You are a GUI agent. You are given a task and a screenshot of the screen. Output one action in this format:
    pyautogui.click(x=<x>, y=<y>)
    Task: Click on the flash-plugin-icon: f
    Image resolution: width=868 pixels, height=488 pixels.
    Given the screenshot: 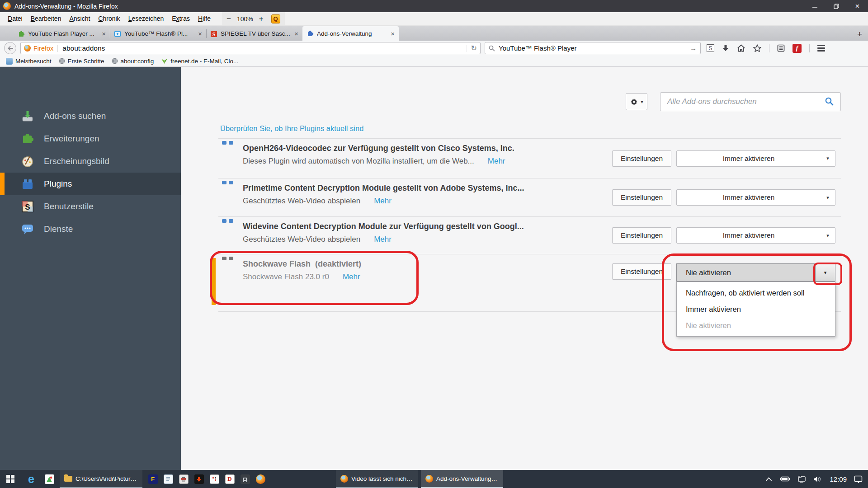 What is the action you would take?
    pyautogui.click(x=797, y=48)
    